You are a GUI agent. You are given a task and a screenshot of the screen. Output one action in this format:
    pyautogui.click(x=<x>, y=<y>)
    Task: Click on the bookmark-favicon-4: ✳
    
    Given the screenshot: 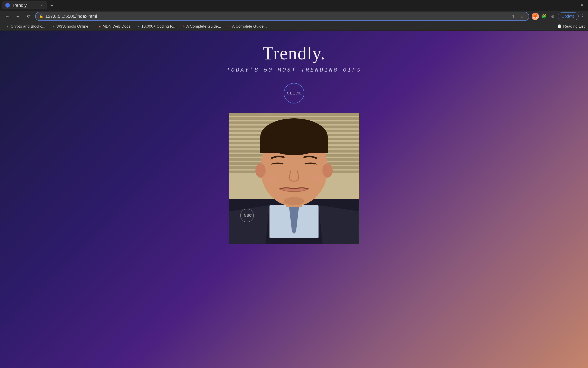 What is the action you would take?
    pyautogui.click(x=183, y=26)
    